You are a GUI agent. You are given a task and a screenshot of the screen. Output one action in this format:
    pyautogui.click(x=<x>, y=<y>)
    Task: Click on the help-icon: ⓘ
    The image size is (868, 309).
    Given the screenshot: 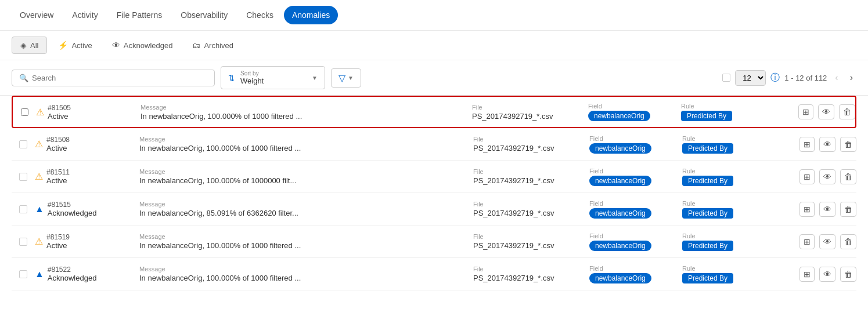 What is the action you would take?
    pyautogui.click(x=775, y=78)
    